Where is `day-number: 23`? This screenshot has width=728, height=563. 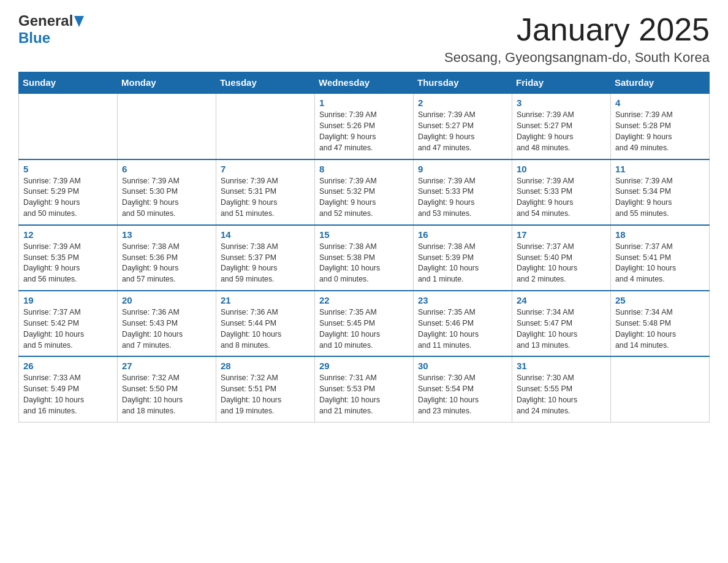 day-number: 23 is located at coordinates (463, 301).